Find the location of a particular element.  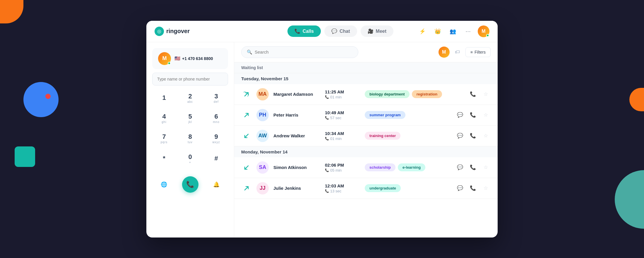

bg-decoration-orange-half is located at coordinates (637, 100).